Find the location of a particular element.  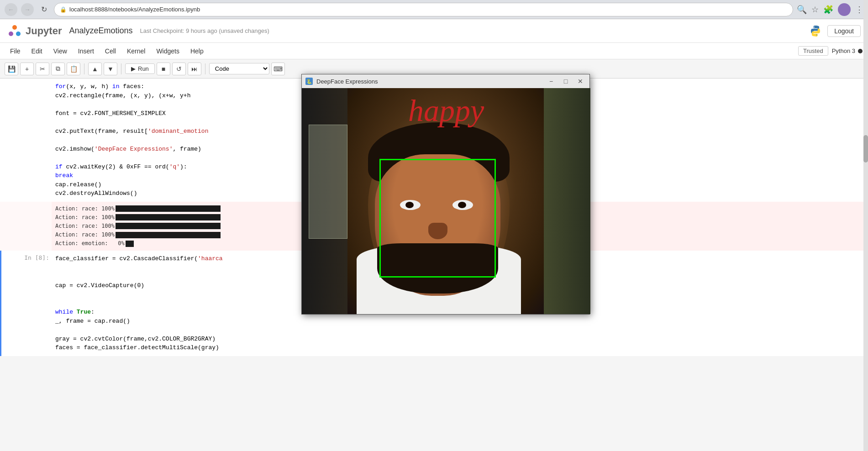

minimize-button: − is located at coordinates (551, 81).